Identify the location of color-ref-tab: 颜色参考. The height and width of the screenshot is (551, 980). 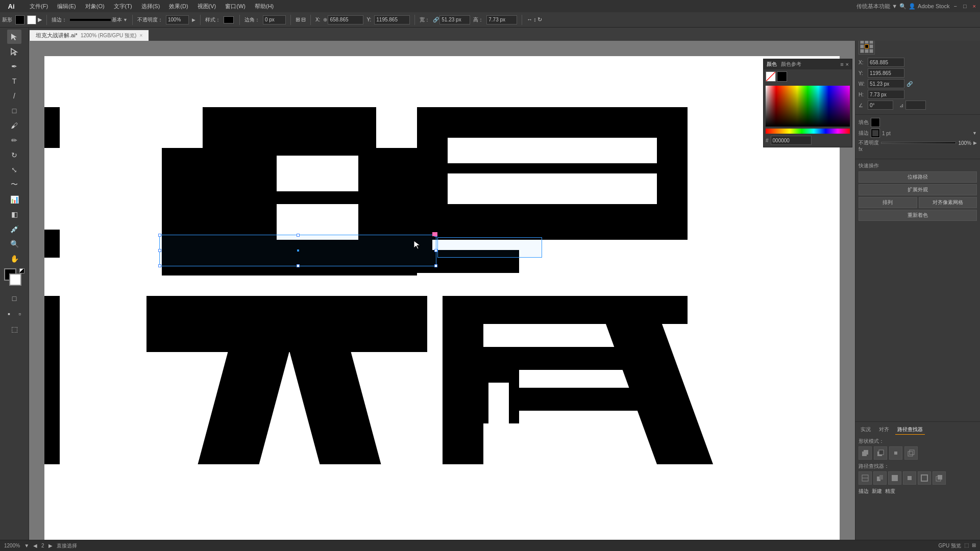
(791, 64).